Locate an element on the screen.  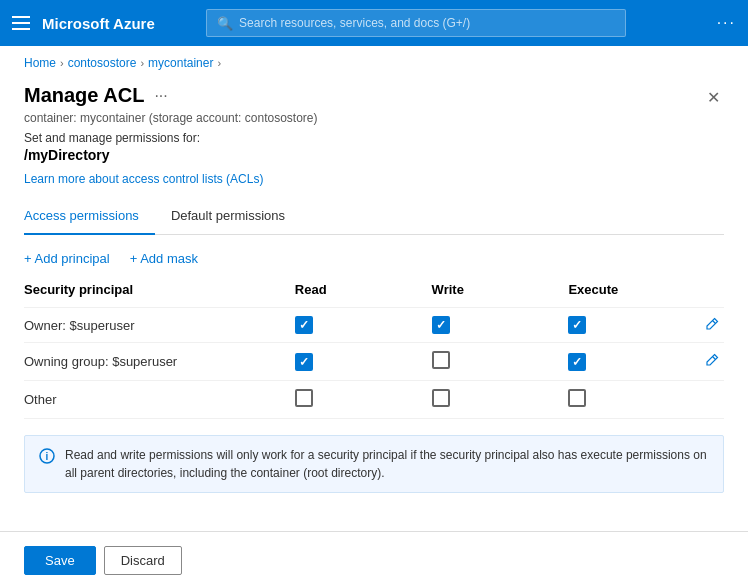
principal-other: Other is located at coordinates (150, 400).